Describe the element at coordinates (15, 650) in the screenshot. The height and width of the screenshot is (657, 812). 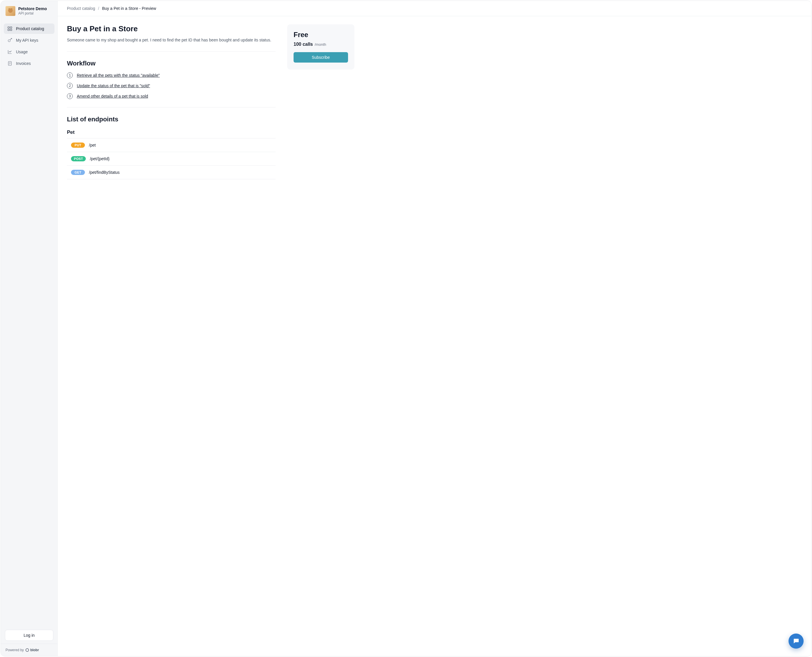
I see `powered-prefix: Powered by` at that location.